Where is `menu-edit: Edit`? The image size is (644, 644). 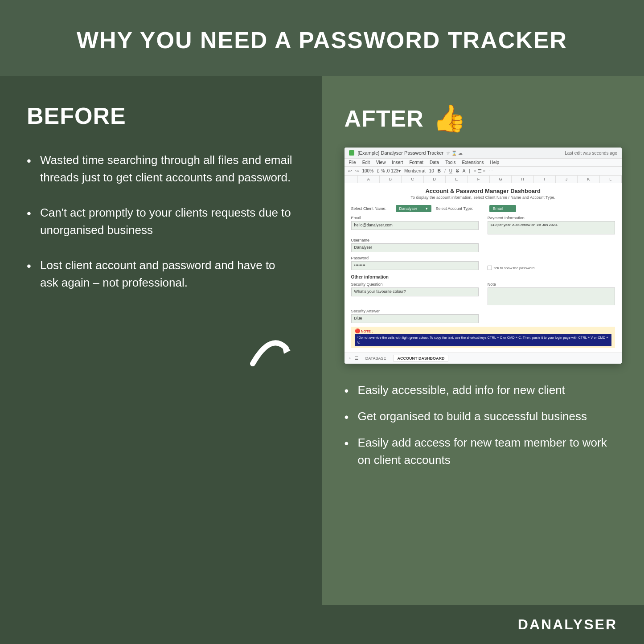
menu-edit: Edit is located at coordinates (366, 162).